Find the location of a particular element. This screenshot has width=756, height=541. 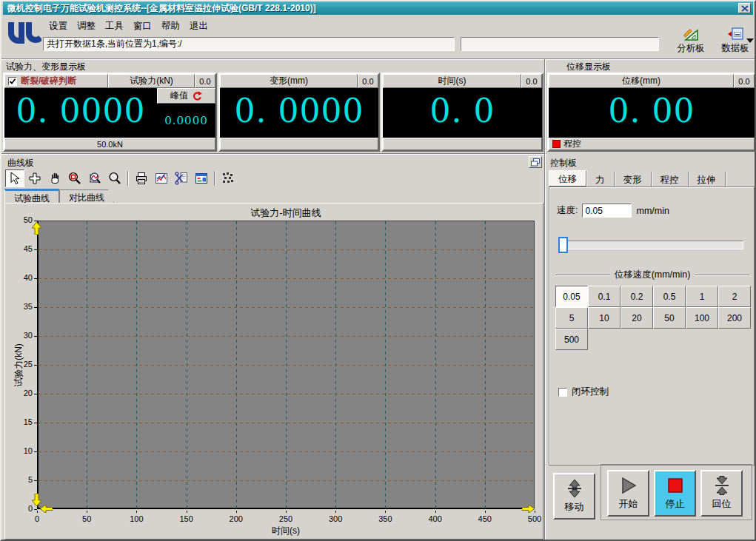

chevron-down-icon is located at coordinates (750, 41).